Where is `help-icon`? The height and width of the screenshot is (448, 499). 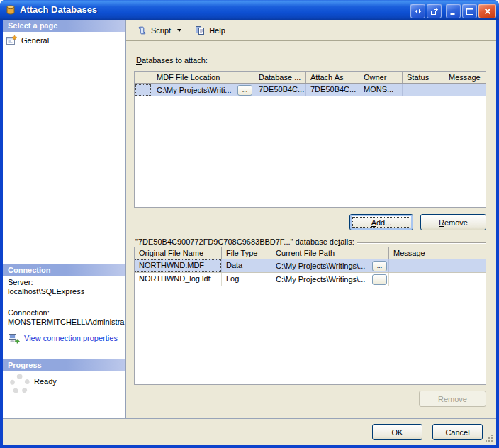 help-icon is located at coordinates (200, 30).